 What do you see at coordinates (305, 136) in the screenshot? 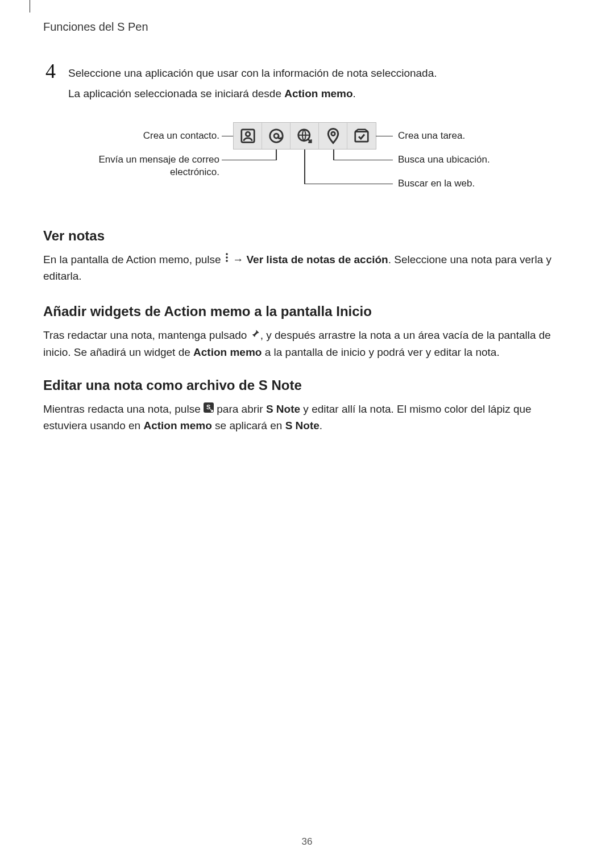
I see `action-toolbar` at bounding box center [305, 136].